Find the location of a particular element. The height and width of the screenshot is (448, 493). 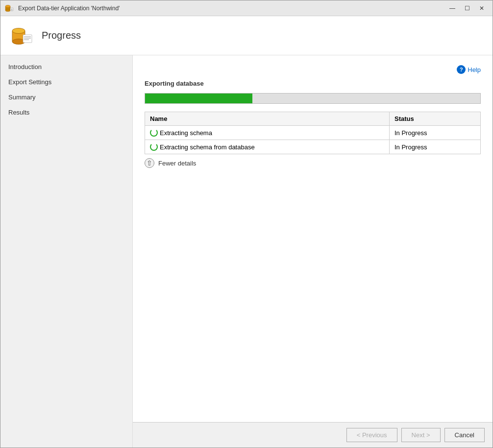

dialog-header: Progress is located at coordinates (246, 36).